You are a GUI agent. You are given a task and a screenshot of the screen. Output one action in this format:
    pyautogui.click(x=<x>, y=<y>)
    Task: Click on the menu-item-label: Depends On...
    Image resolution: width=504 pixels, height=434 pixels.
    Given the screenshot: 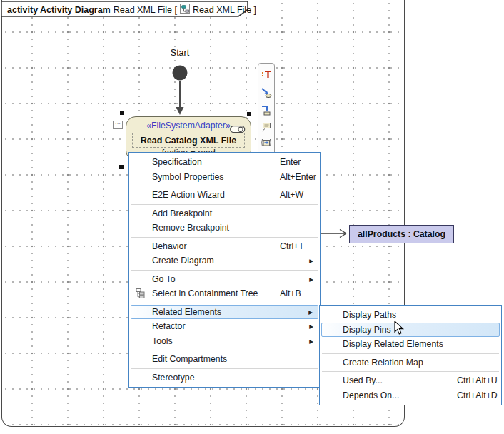 What is the action you would take?
    pyautogui.click(x=371, y=395)
    